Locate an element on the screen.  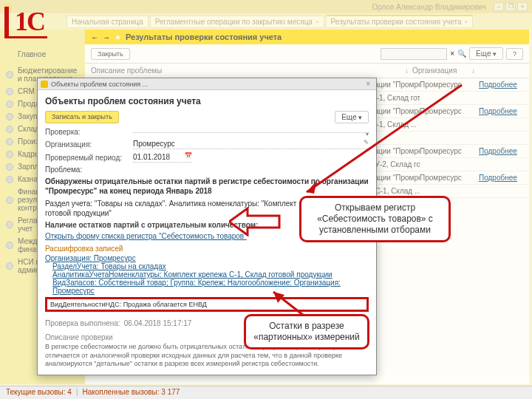
arrow-to-link is located at coordinates (381, 140).